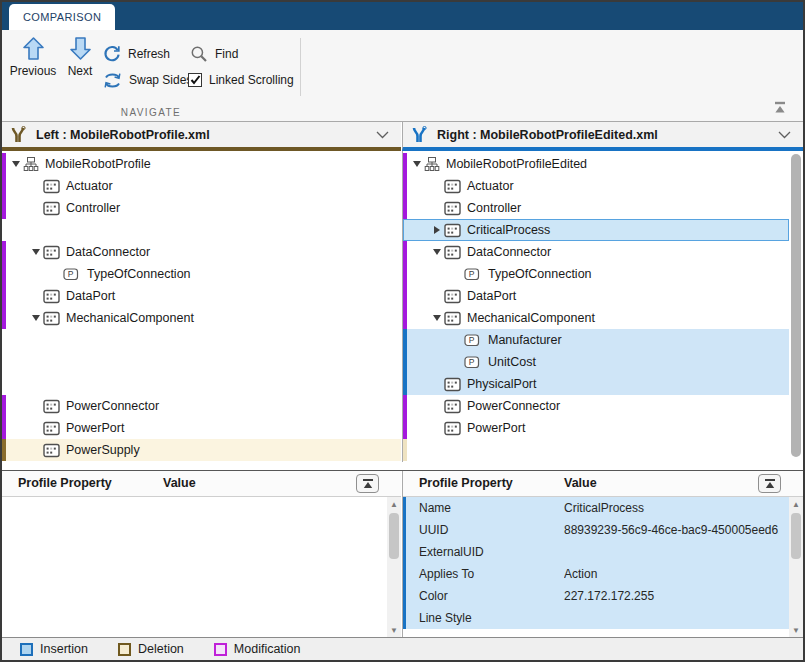 Image resolution: width=805 pixels, height=662 pixels. What do you see at coordinates (452, 552) in the screenshot?
I see `property-name: ExternalUID` at bounding box center [452, 552].